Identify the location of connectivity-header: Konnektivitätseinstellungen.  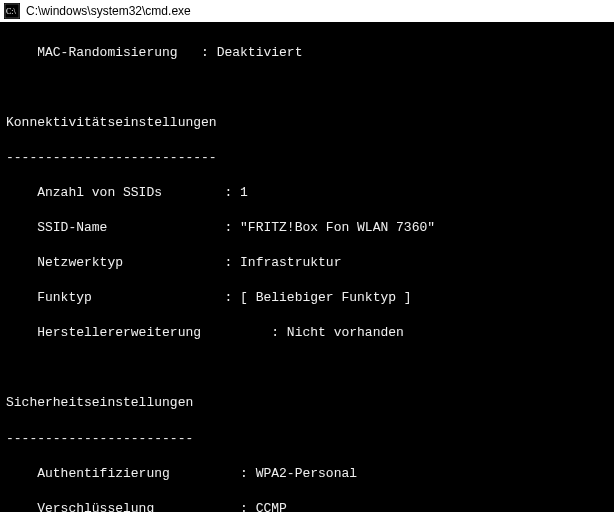
(307, 123).